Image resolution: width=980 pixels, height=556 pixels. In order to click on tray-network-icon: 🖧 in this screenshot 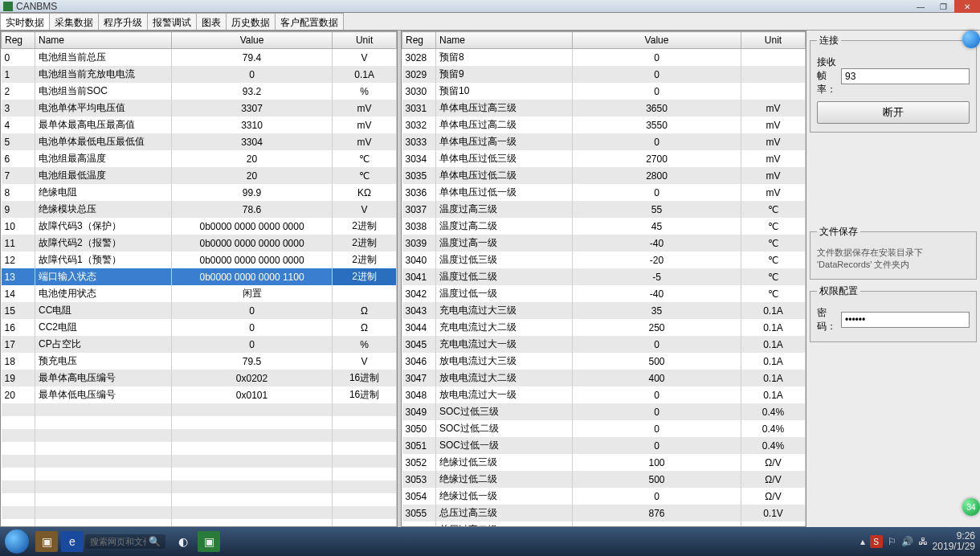, I will do `click(923, 542)`.